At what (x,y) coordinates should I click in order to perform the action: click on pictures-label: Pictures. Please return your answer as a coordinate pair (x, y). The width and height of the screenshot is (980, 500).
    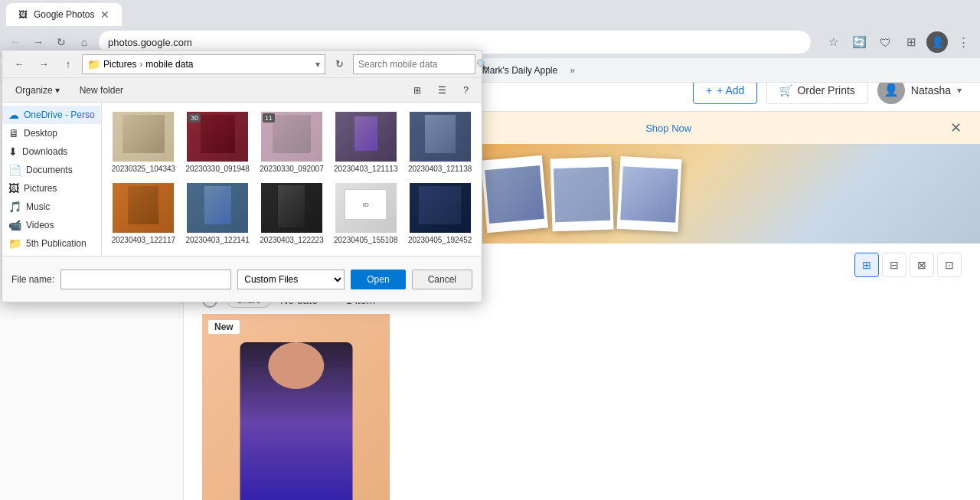
    Looking at the image, I should click on (40, 188).